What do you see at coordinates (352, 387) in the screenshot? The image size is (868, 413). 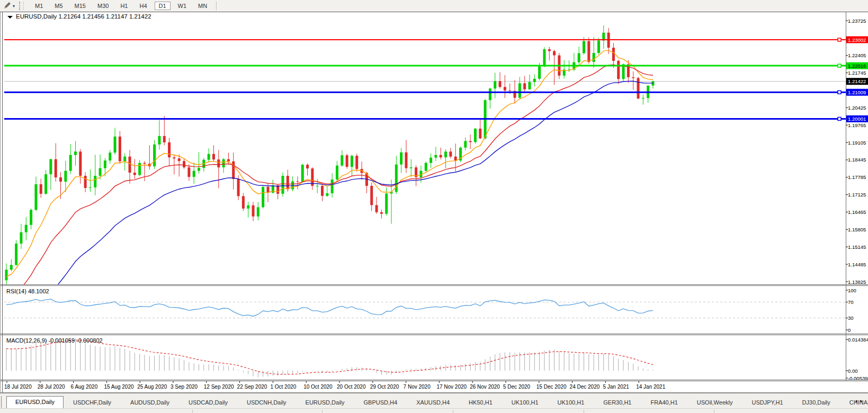 I see `svg-text: 20 Oct 2020` at bounding box center [352, 387].